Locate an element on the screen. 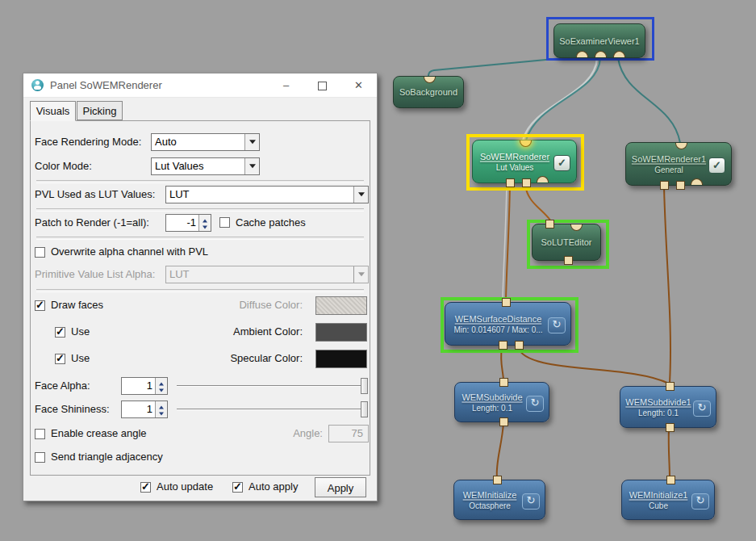 The image size is (756, 541). use-specular-checkbox is located at coordinates (60, 359).